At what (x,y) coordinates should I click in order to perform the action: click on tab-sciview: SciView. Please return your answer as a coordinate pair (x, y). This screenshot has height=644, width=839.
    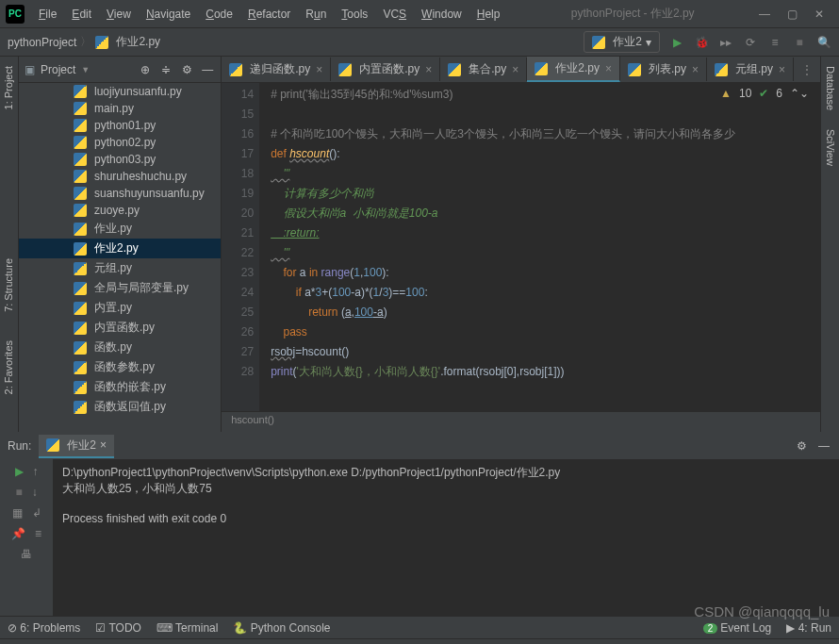
    Looking at the image, I should click on (831, 147).